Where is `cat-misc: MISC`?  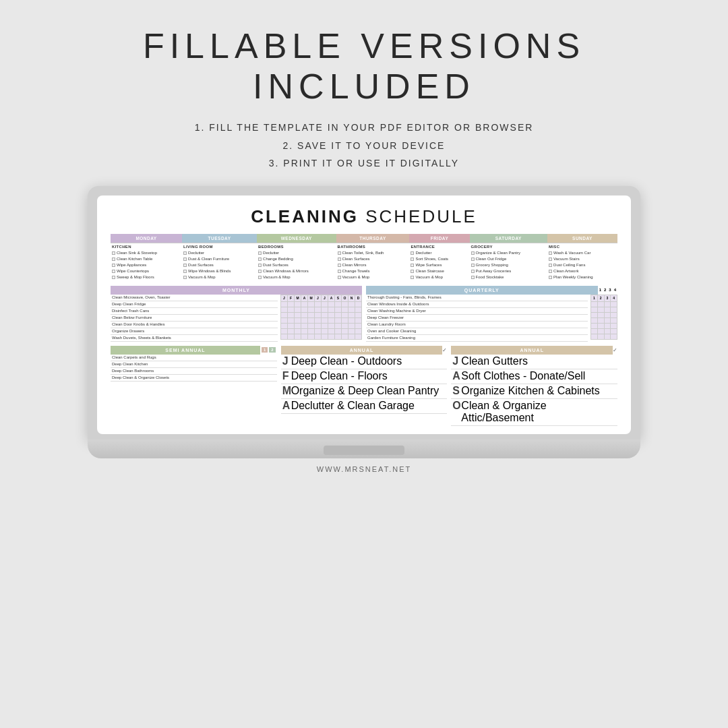 cat-misc: MISC is located at coordinates (582, 247).